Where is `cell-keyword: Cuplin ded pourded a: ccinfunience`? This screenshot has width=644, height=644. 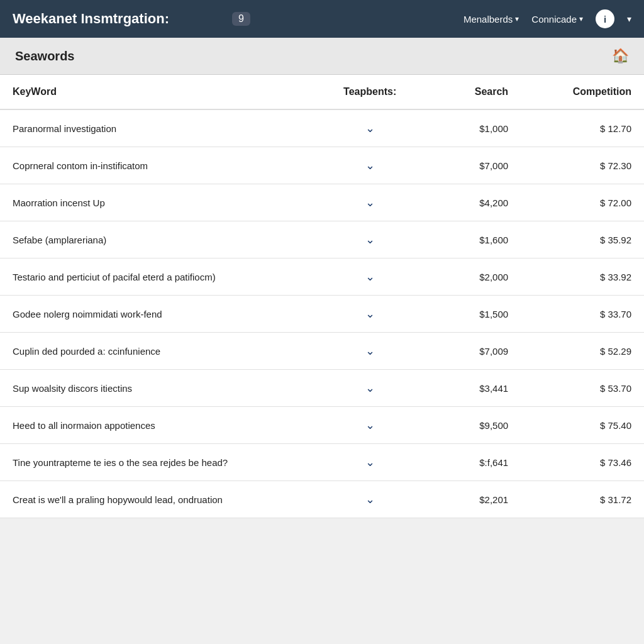 cell-keyword: Cuplin ded pourded a: ccinfunience is located at coordinates (164, 351).